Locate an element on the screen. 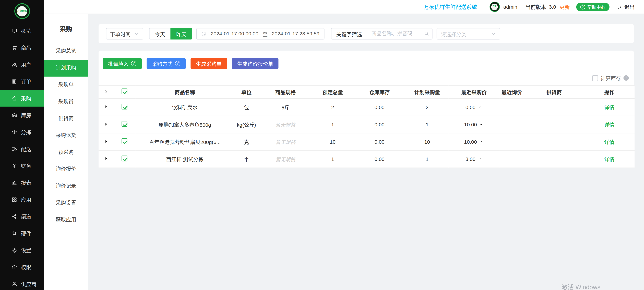 The width and height of the screenshot is (644, 290). sidebar-item-label: 分拣 is located at coordinates (26, 132).